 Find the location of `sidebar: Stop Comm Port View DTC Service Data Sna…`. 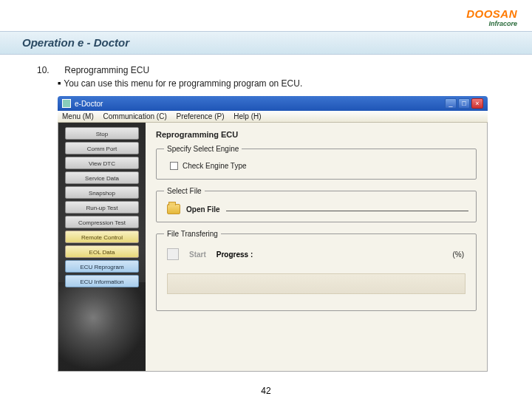

sidebar: Stop Comm Port View DTC Service Data Sna… is located at coordinates (102, 247).